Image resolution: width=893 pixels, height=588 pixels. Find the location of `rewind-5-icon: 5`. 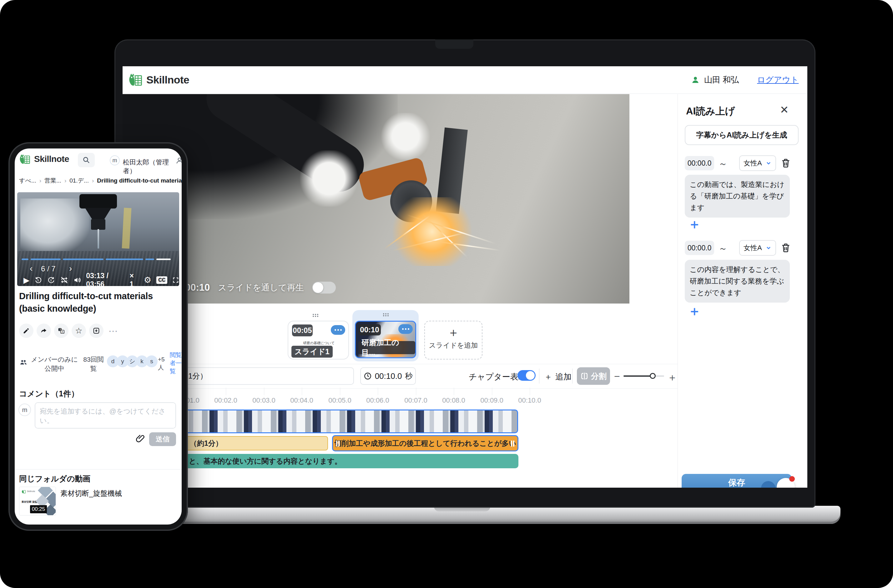

rewind-5-icon: 5 is located at coordinates (38, 280).